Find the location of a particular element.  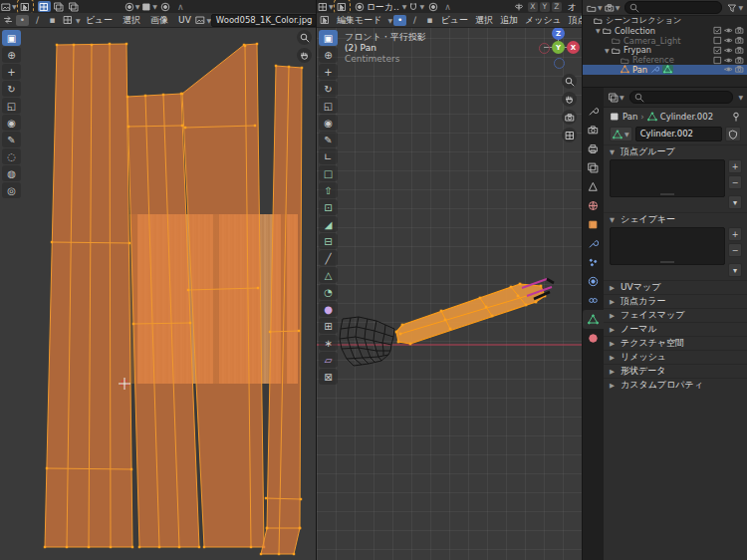

outliner-label: Frypan is located at coordinates (637, 50).